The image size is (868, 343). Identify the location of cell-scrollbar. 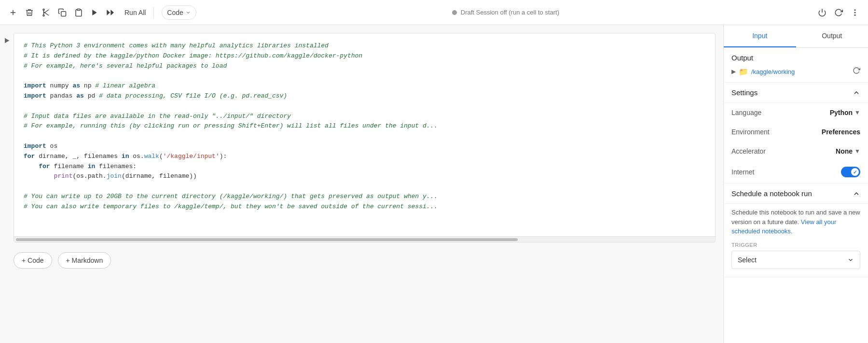
(365, 239).